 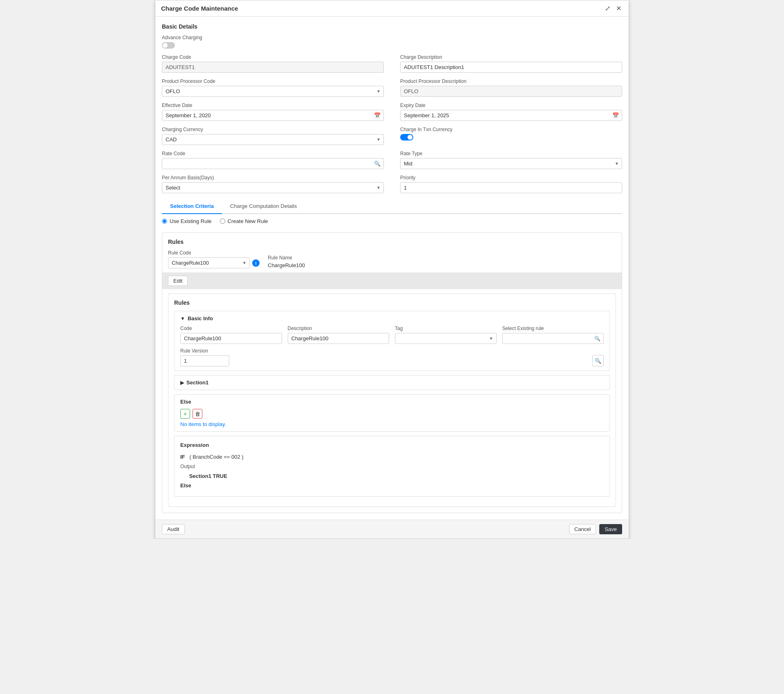 What do you see at coordinates (273, 140) in the screenshot?
I see `charging-currency-select-wrapper: CAD USD EUR GBP ▼` at bounding box center [273, 140].